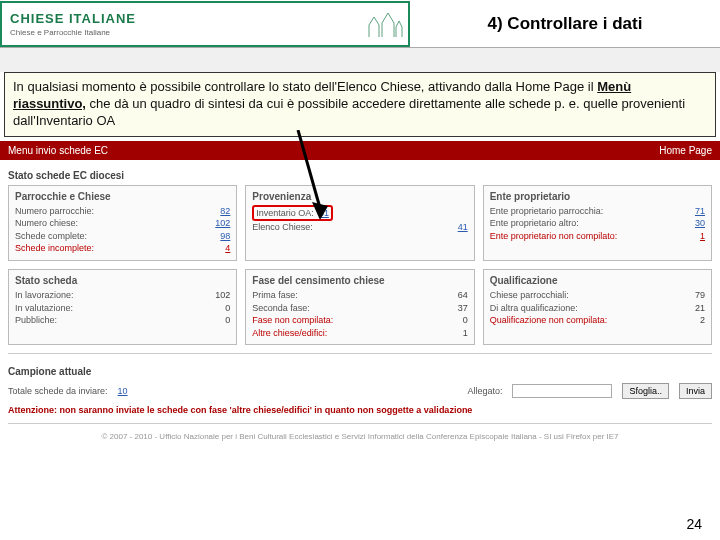 The height and width of the screenshot is (540, 720). Describe the element at coordinates (360, 223) in the screenshot. I see `cards-row-1: Parrocchie e Chiese Numero parrocchie:82…` at that location.